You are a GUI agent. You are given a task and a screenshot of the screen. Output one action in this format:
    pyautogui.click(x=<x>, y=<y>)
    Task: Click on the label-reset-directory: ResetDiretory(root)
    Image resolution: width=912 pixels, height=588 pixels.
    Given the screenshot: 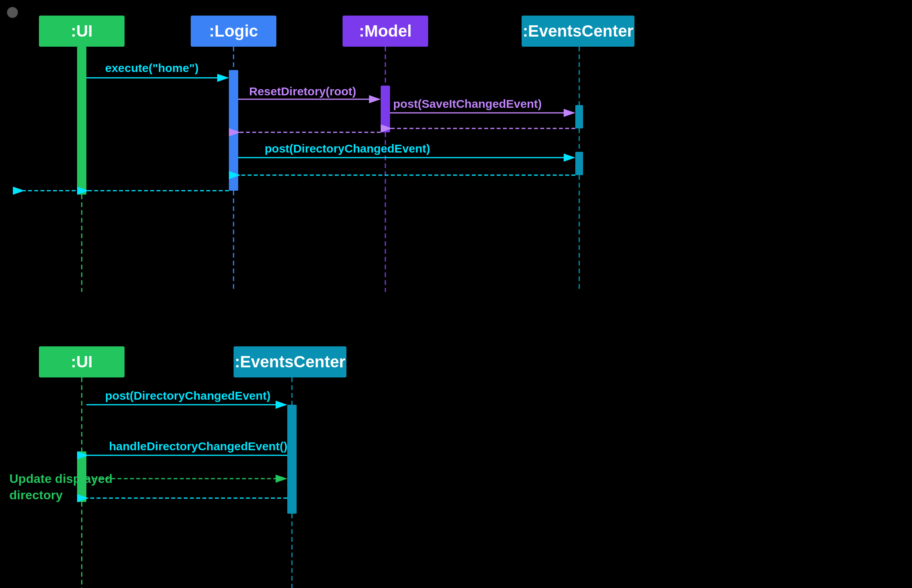 What is the action you would take?
    pyautogui.click(x=303, y=91)
    